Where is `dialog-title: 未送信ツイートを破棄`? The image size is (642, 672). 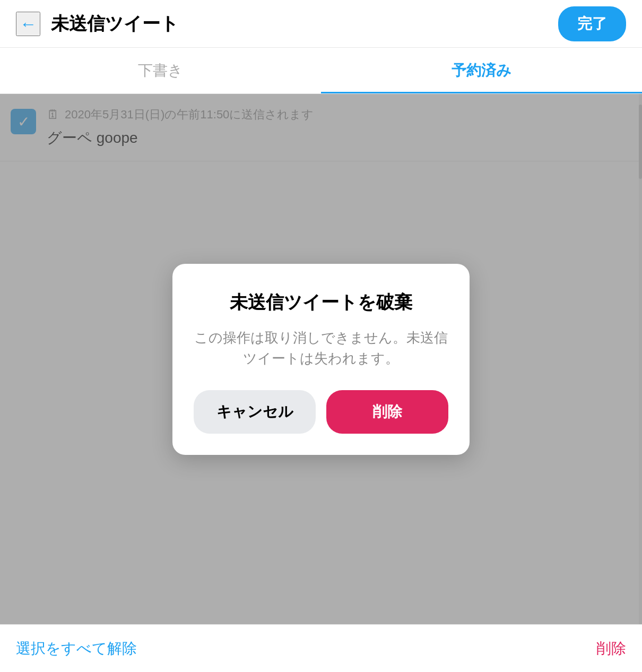
dialog-title: 未送信ツイートを破棄 is located at coordinates (321, 303).